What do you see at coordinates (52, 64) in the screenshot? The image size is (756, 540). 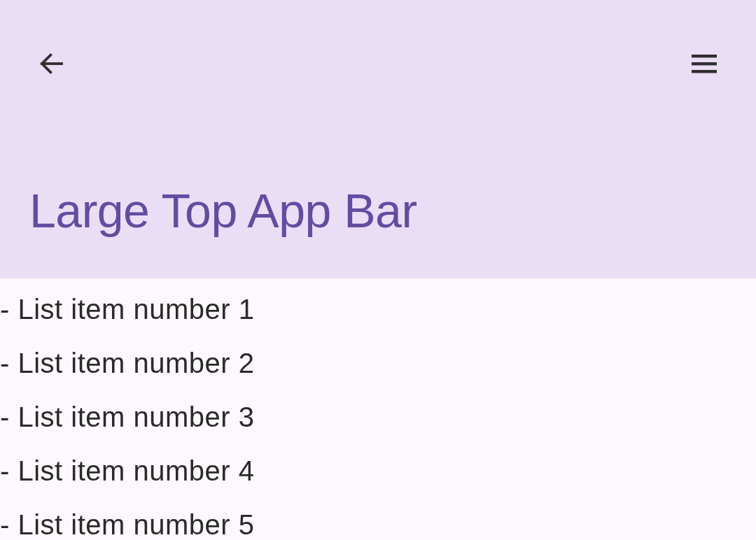 I see `arrow-back-icon` at bounding box center [52, 64].